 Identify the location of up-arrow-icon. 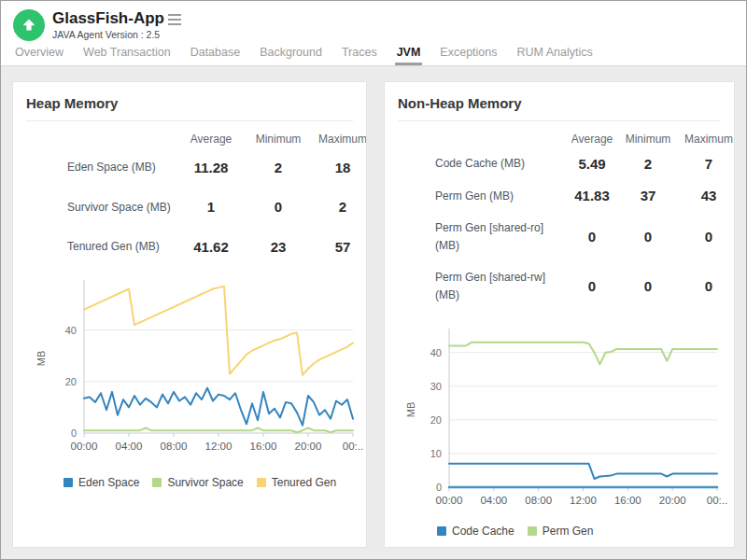
(29, 25).